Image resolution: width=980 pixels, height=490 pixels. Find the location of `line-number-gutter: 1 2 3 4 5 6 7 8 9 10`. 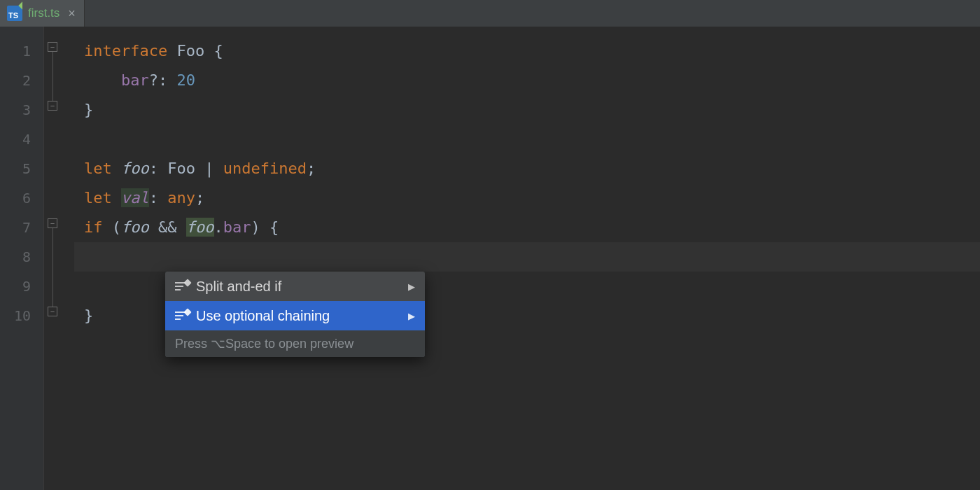

line-number-gutter: 1 2 3 4 5 6 7 8 9 10 is located at coordinates (22, 258).